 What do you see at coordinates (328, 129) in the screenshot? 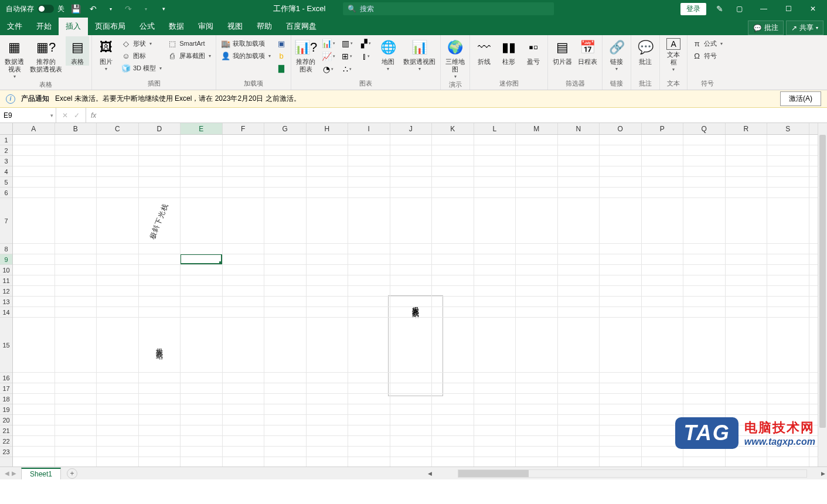
I see `column-header-H: H` at bounding box center [328, 129].